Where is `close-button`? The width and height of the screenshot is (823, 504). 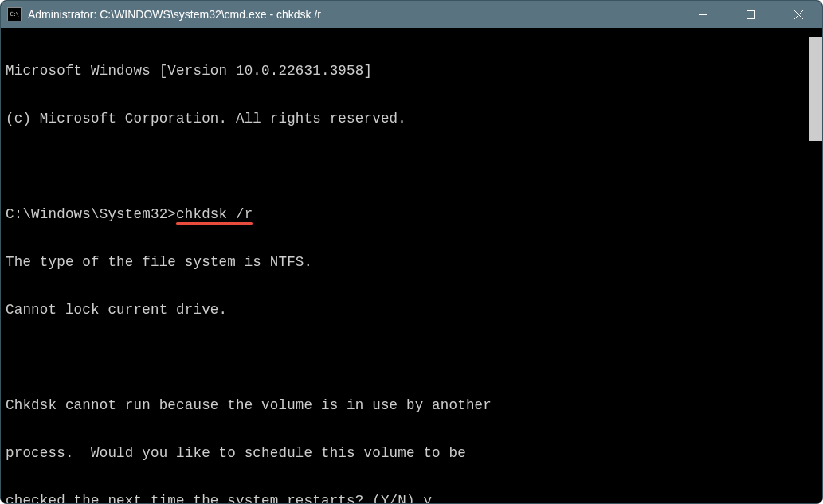 close-button is located at coordinates (798, 14).